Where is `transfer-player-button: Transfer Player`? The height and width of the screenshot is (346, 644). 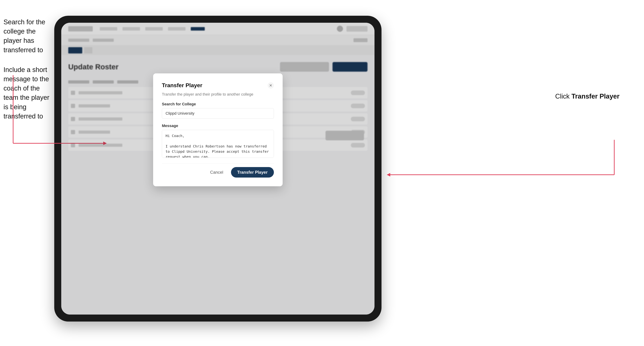 transfer-player-button: Transfer Player is located at coordinates (252, 172).